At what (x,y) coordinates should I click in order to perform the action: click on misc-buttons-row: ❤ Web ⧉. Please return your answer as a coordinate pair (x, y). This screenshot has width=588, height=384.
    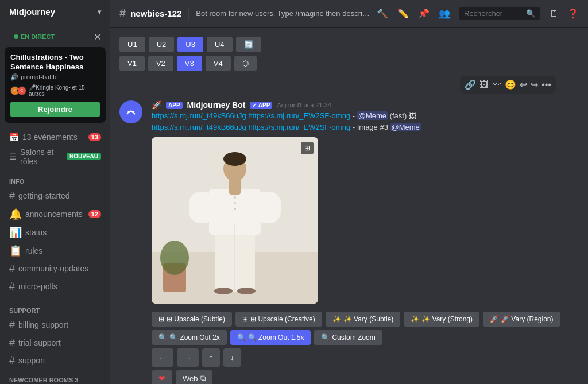
    Looking at the image, I should click on (365, 377).